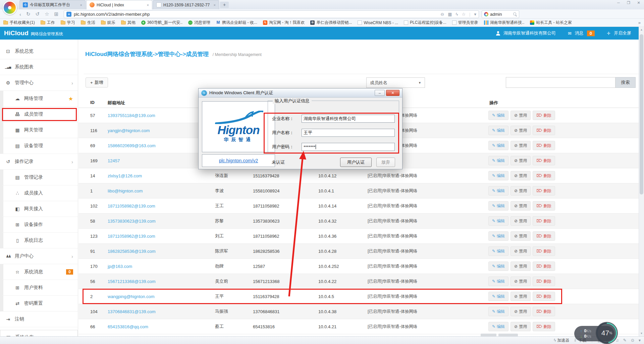 This screenshot has width=644, height=344. I want to click on favorite-star-icon: ★, so click(71, 99).